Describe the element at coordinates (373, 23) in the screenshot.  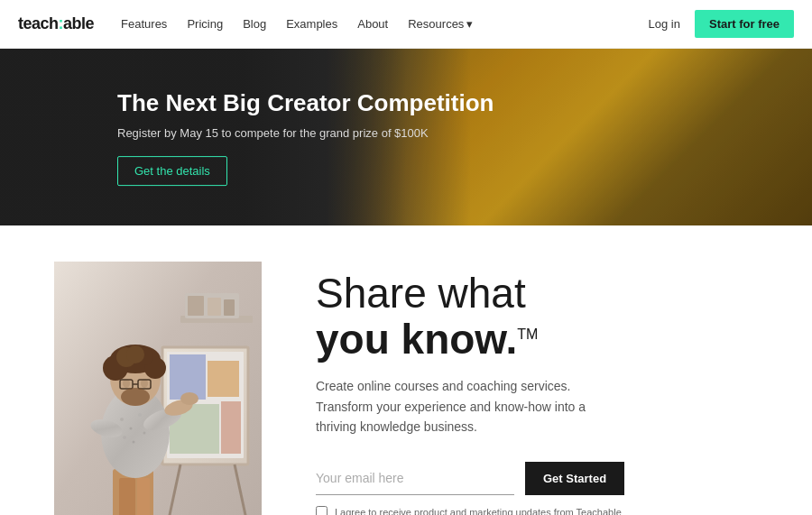
I see `nav-about: About` at that location.